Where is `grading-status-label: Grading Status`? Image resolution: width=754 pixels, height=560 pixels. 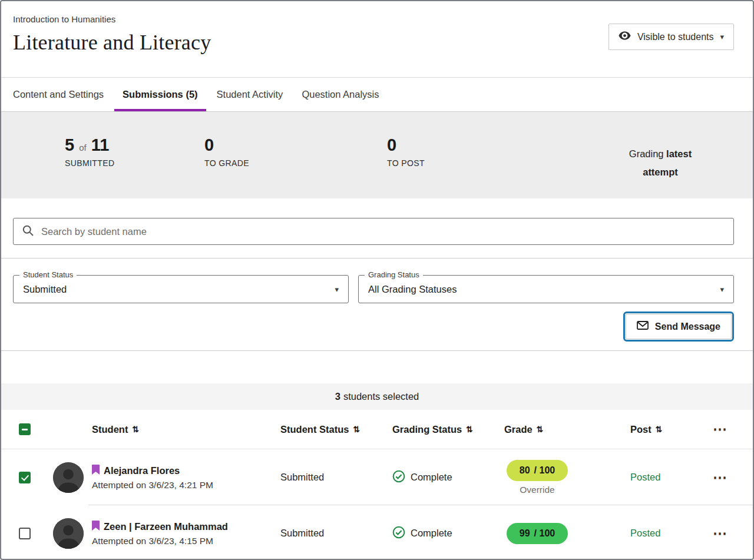
grading-status-label: Grading Status is located at coordinates (393, 274).